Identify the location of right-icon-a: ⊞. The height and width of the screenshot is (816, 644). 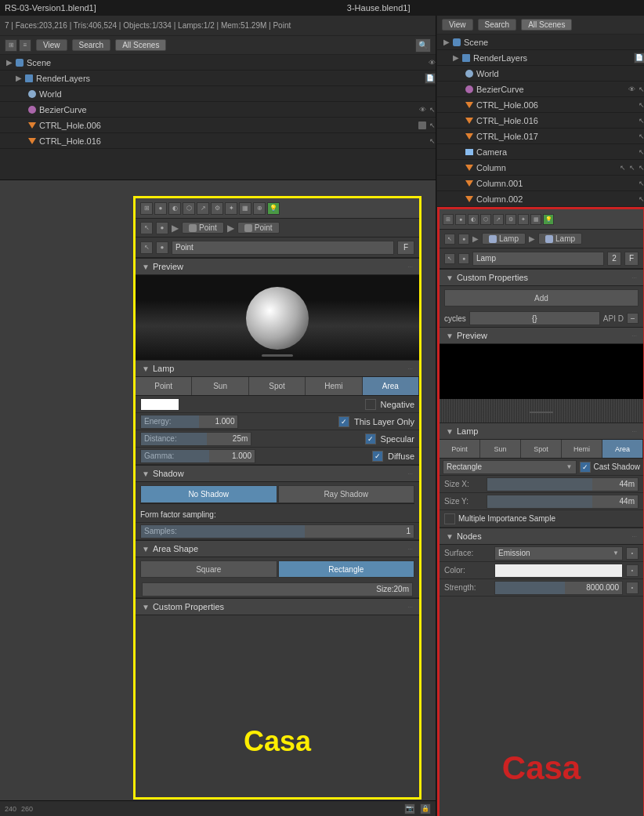
(448, 219).